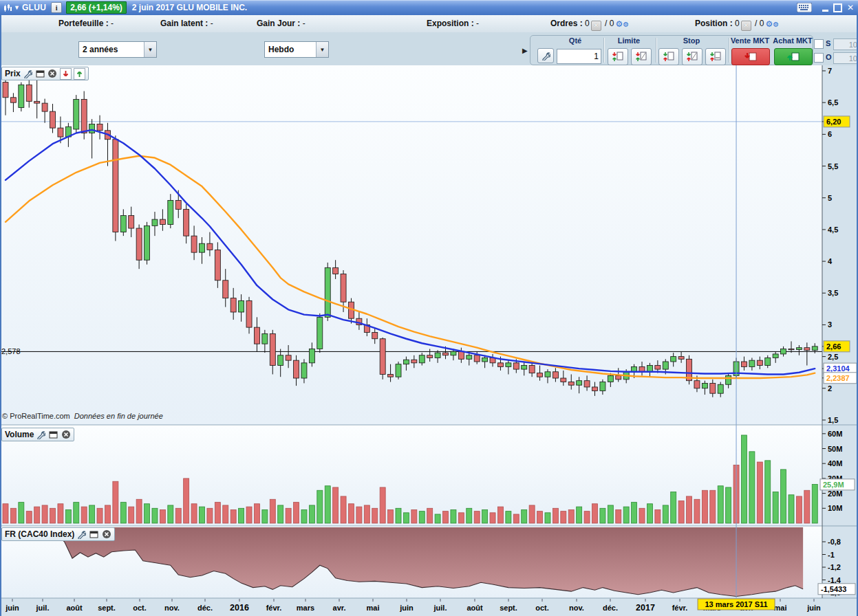 Image resolution: width=858 pixels, height=616 pixels. Describe the element at coordinates (297, 50) in the screenshot. I see `timeframe-select: Hebdo ▼` at that location.